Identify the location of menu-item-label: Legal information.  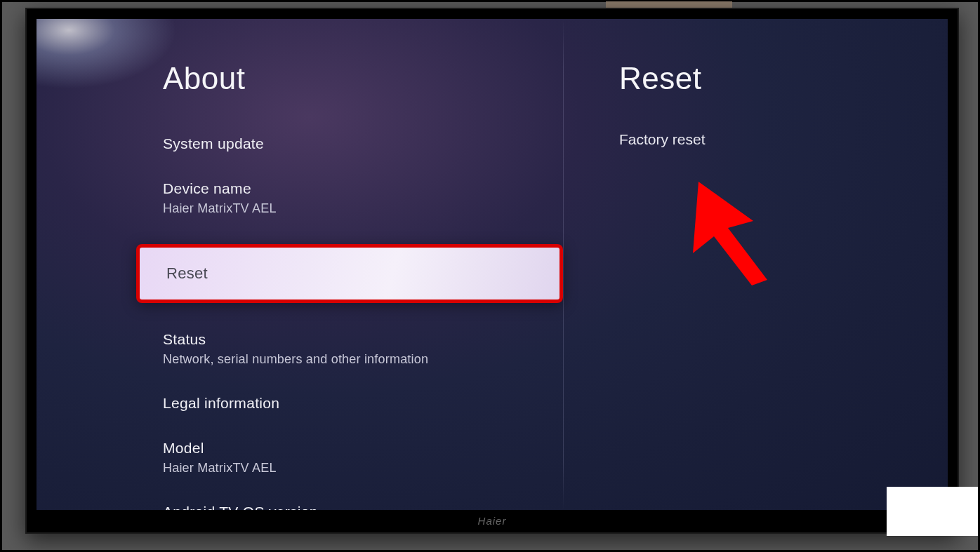
(359, 403).